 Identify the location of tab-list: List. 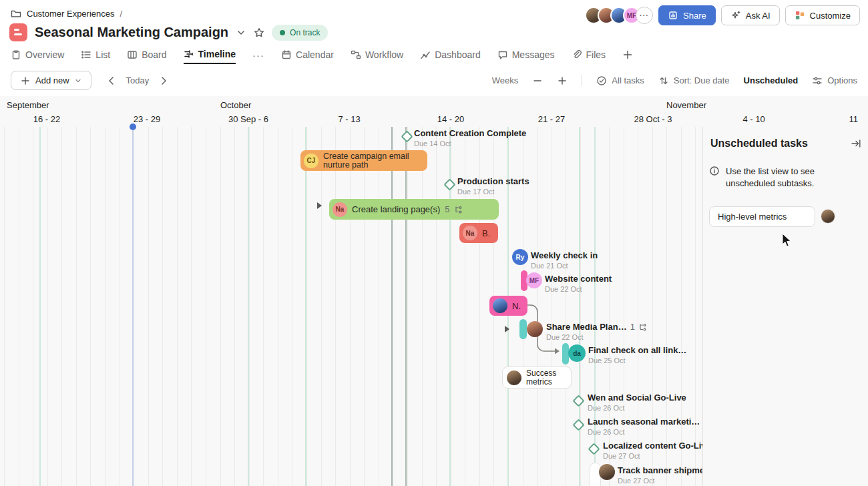
(95, 55).